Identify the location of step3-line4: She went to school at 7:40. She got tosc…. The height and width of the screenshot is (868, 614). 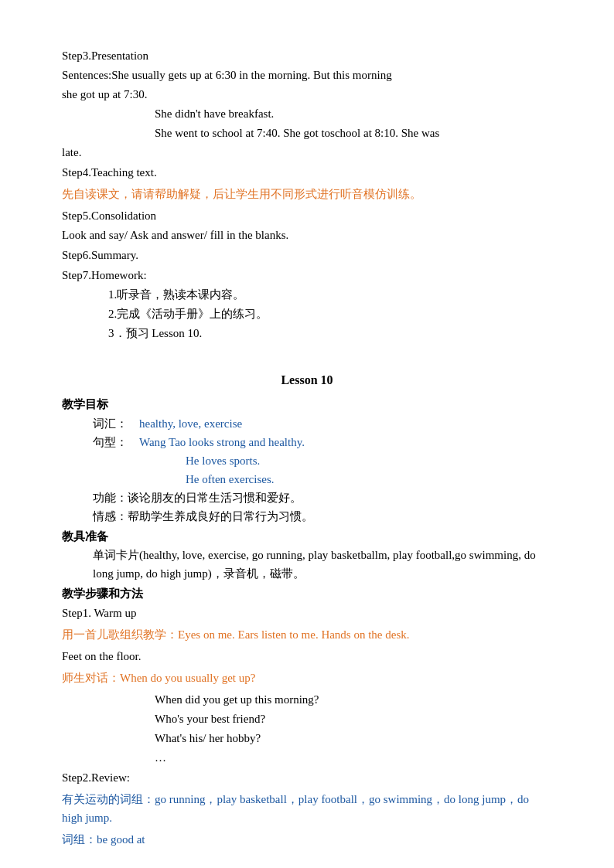
(353, 133).